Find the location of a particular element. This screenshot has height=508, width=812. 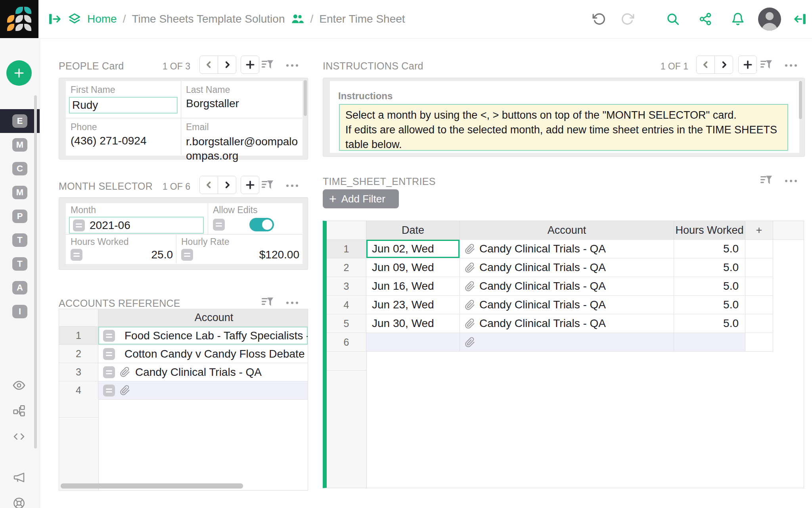

field-last-name: Last Name Borgstaller is located at coordinates (242, 99).